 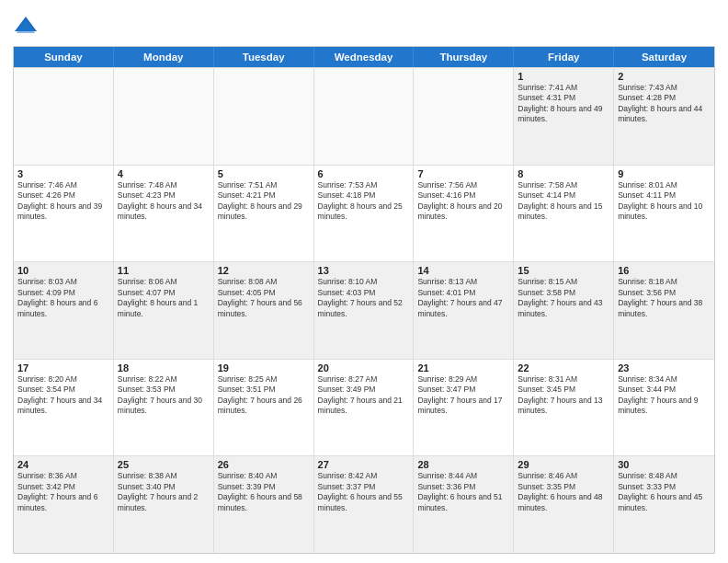 What do you see at coordinates (563, 270) in the screenshot?
I see `day-number: 15` at bounding box center [563, 270].